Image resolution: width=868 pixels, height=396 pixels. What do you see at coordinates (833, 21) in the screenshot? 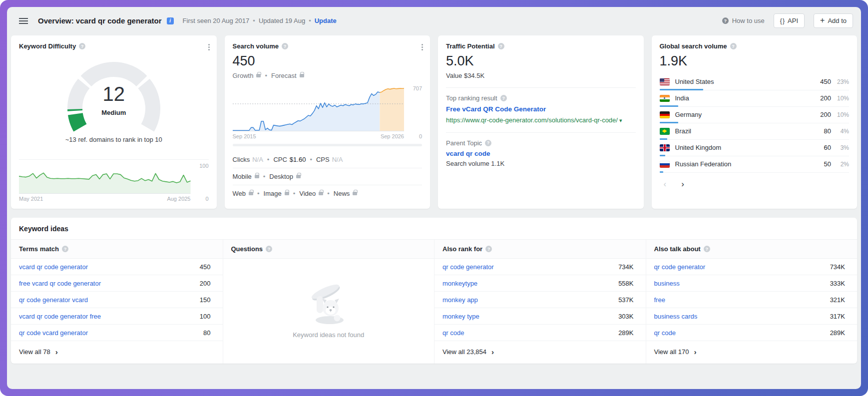
I see `add-to-button: + Add to` at bounding box center [833, 21].